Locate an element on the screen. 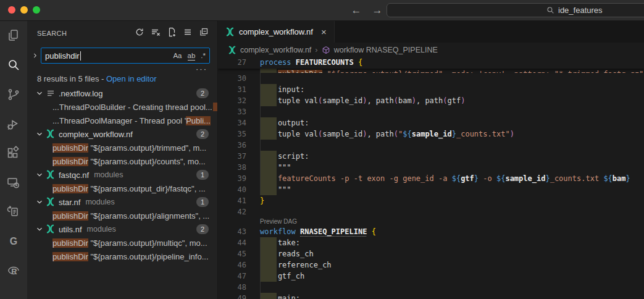  search-match-row: ...ThreadPoolManager - Thread pool 'Publ… is located at coordinates (122, 120).